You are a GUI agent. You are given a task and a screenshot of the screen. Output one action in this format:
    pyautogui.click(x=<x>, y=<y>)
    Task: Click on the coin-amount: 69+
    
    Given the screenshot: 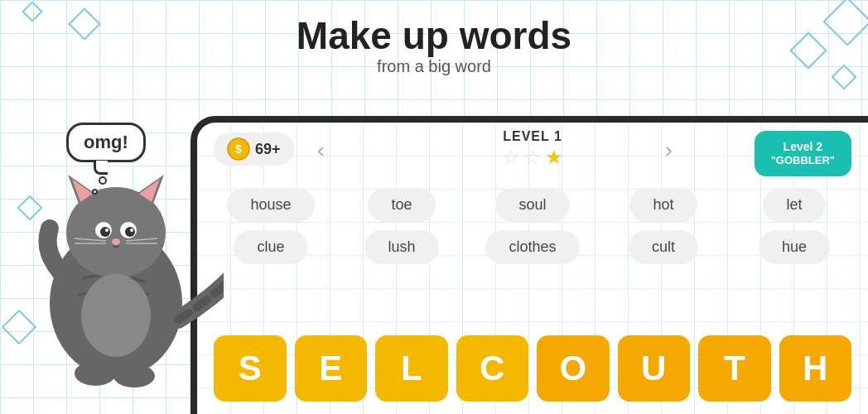 What is the action you would take?
    pyautogui.click(x=268, y=149)
    